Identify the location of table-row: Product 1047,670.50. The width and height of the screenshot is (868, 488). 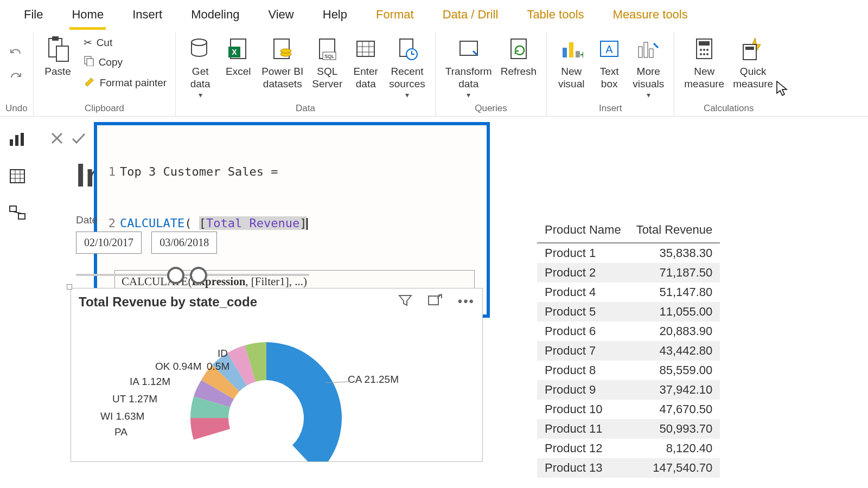
(628, 409).